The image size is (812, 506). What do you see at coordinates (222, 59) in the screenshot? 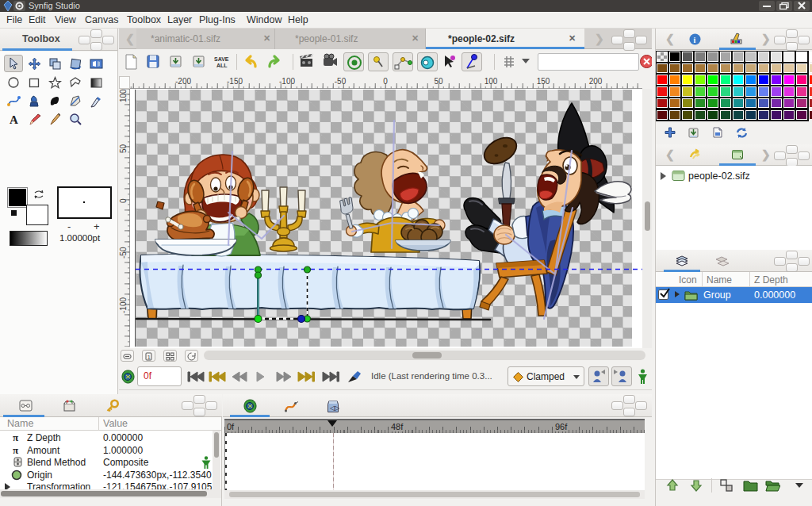
I see `svg-text: SAVE` at bounding box center [222, 59].